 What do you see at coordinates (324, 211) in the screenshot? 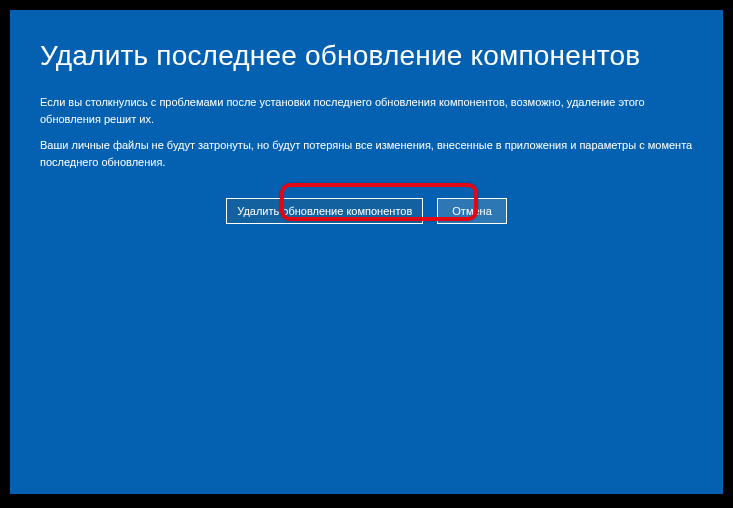
I see `uninstall-update-button: Удалить обновление компонентов` at bounding box center [324, 211].